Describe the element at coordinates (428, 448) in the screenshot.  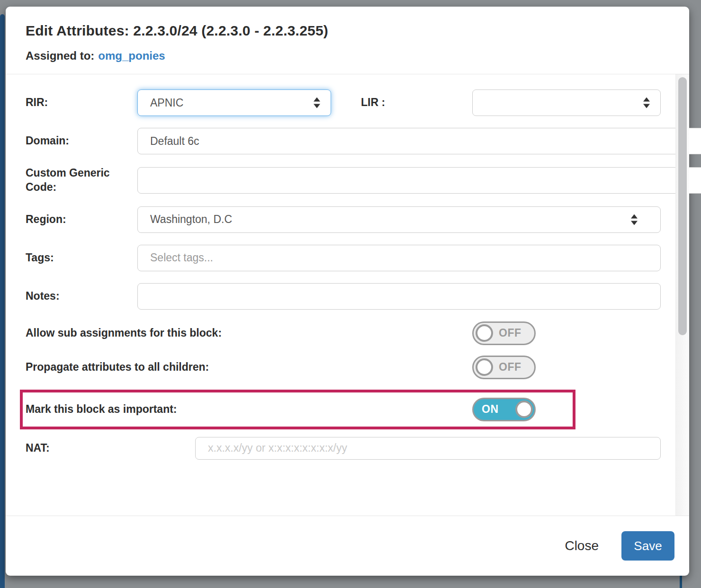
I see `nat-input` at that location.